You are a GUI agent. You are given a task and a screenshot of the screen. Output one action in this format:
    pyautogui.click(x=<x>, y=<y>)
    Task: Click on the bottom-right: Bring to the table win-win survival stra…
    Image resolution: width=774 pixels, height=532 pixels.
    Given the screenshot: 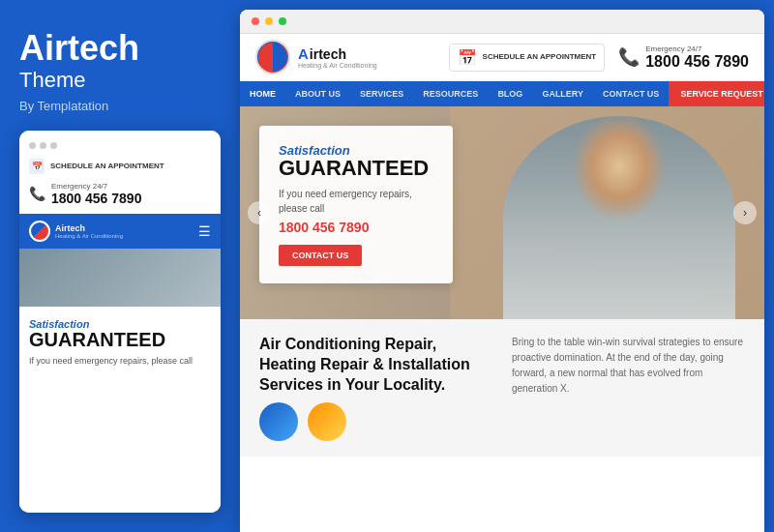 What is the action you would take?
    pyautogui.click(x=629, y=388)
    